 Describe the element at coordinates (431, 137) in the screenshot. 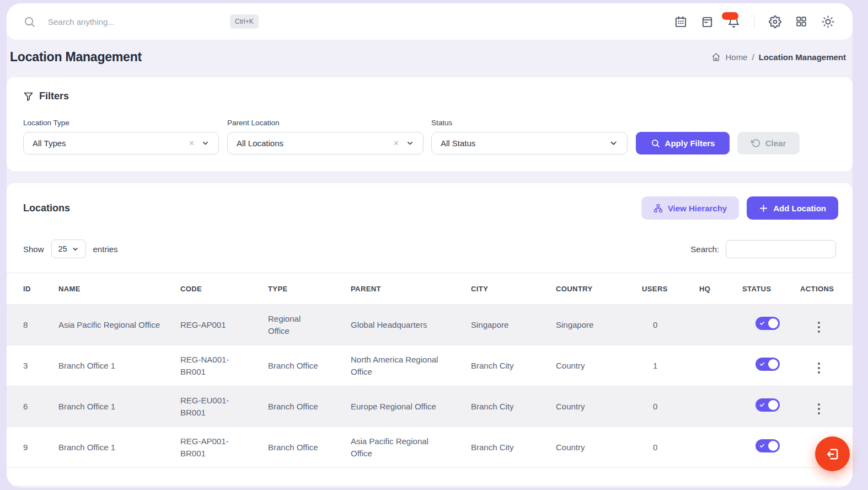

I see `filters-row: Location Type All Types ✕ Parent Locatio…` at that location.